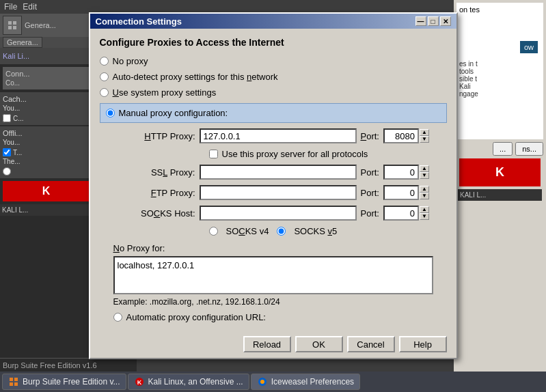 This screenshot has width=546, height=392. What do you see at coordinates (424, 139) in the screenshot?
I see `http-port-down: ▼` at bounding box center [424, 139].